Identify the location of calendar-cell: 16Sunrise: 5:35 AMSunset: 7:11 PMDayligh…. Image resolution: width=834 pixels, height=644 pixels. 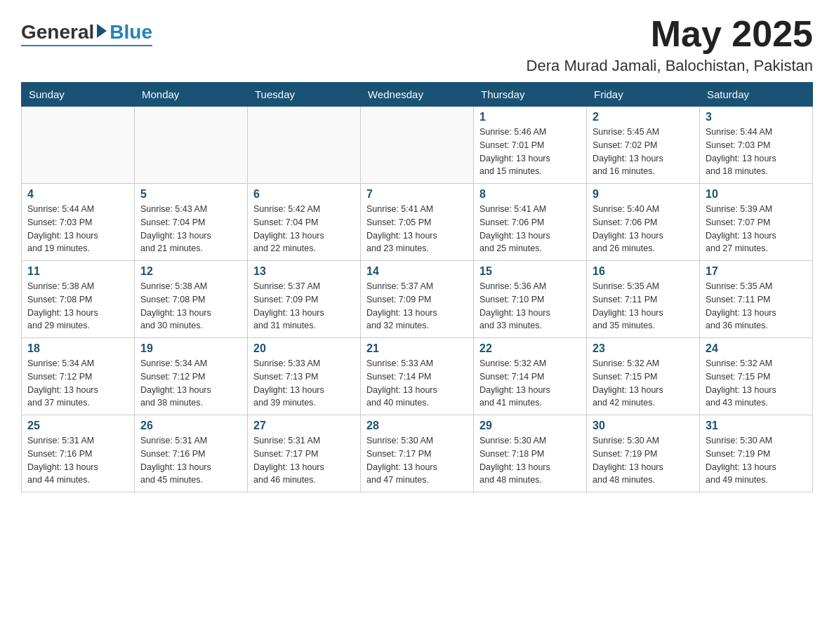
(643, 300).